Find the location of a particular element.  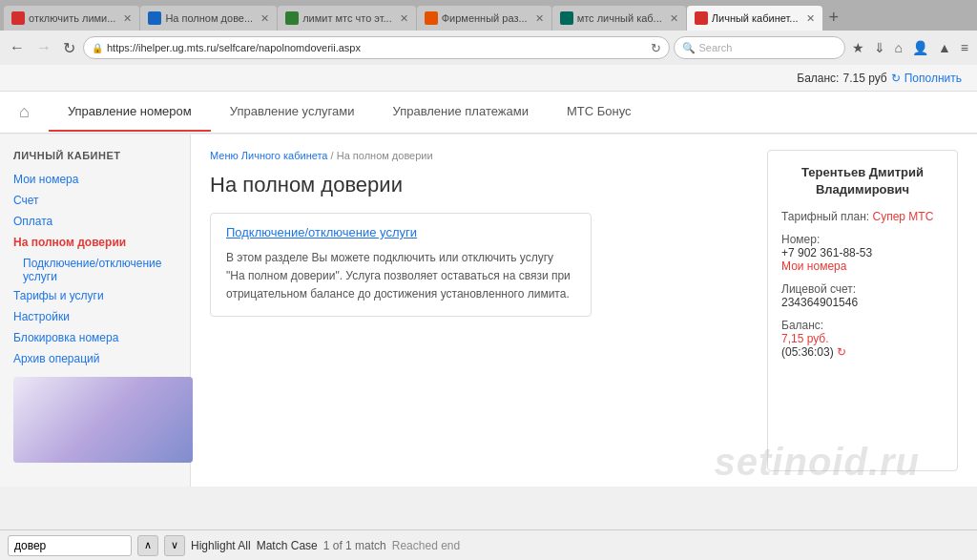

url-text: https://ihelper.ug.mts.ru/selfcare/napol… is located at coordinates (377, 48).